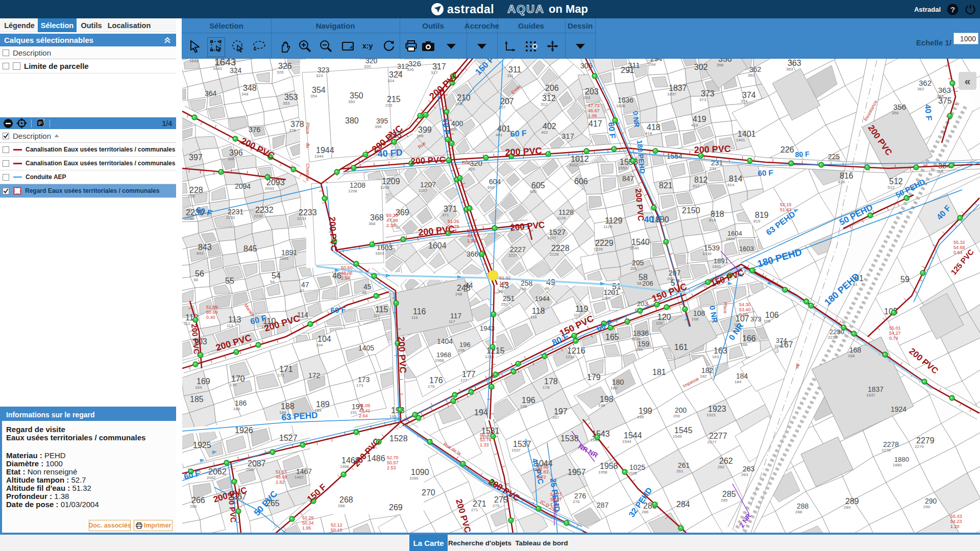  Describe the element at coordinates (632, 473) in the screenshot. I see `svg-text: 1025` at that location.